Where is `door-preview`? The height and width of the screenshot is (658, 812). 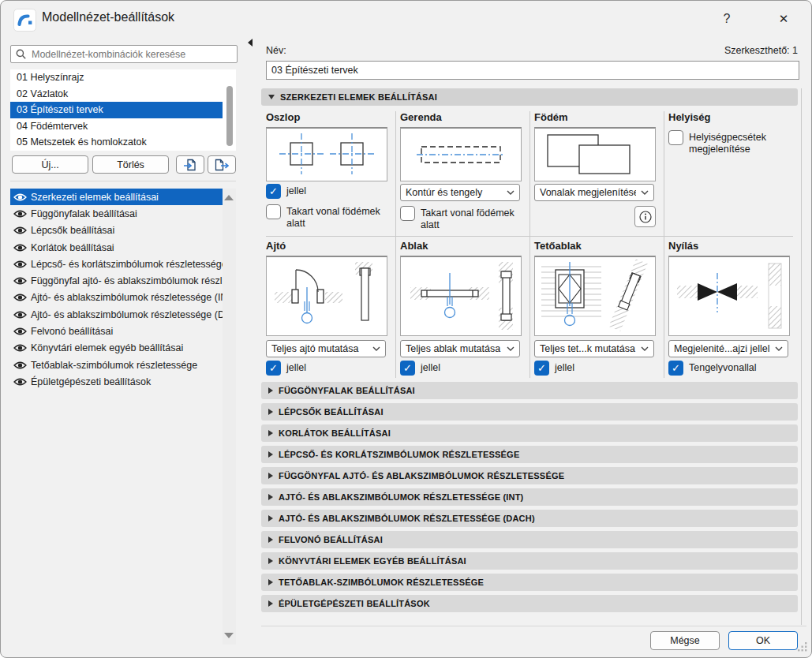
door-preview is located at coordinates (327, 296).